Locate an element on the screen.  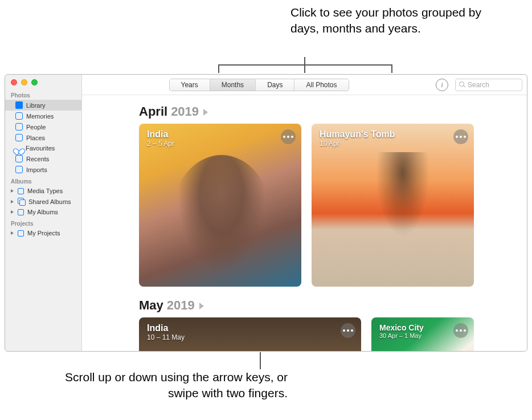
info-button: i is located at coordinates (442, 85).